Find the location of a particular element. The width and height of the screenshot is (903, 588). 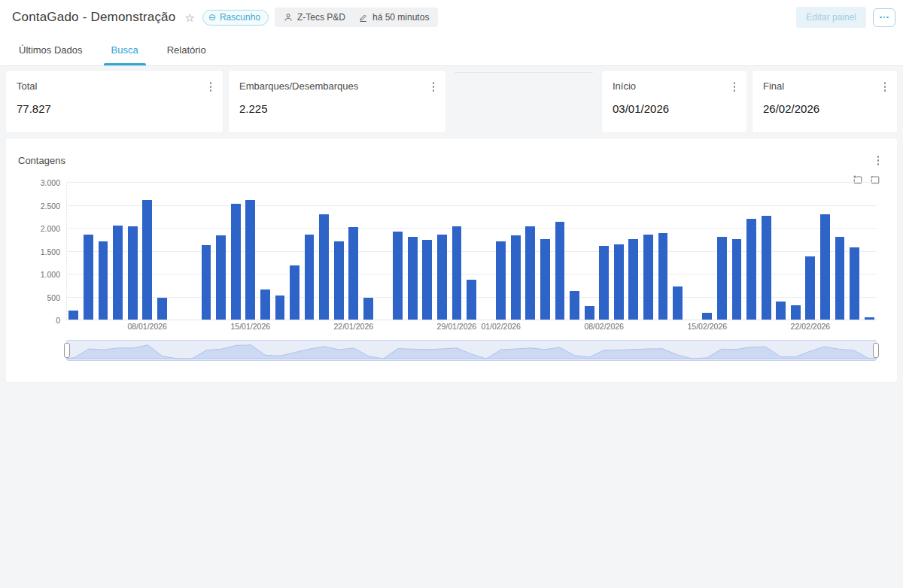

star-icon: ☆ is located at coordinates (190, 18).